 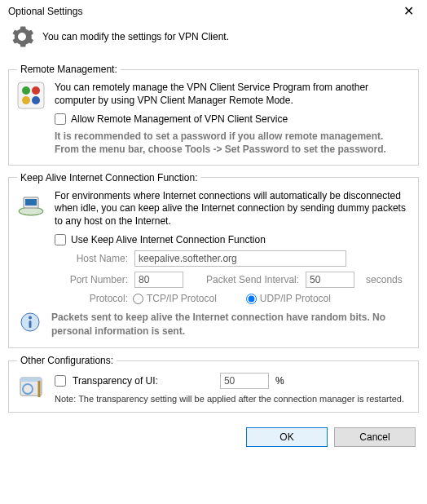 I want to click on transparency-input, so click(x=244, y=381).